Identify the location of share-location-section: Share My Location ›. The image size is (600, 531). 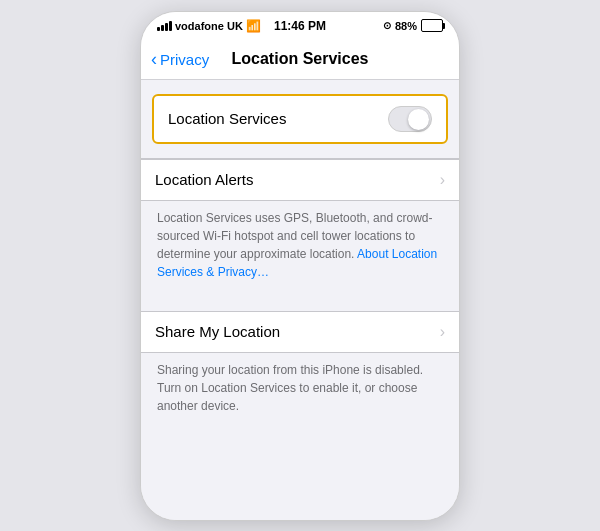
(300, 332).